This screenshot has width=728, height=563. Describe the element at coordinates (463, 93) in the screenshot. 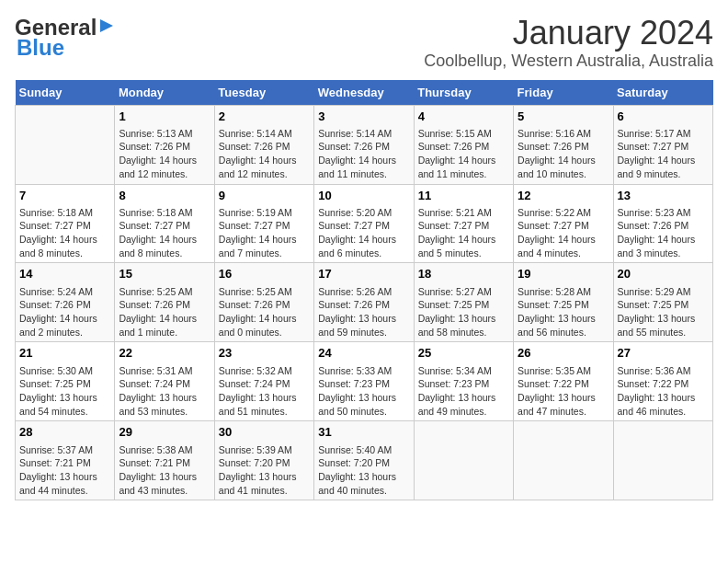

I see `header-thursday: Thursday` at that location.